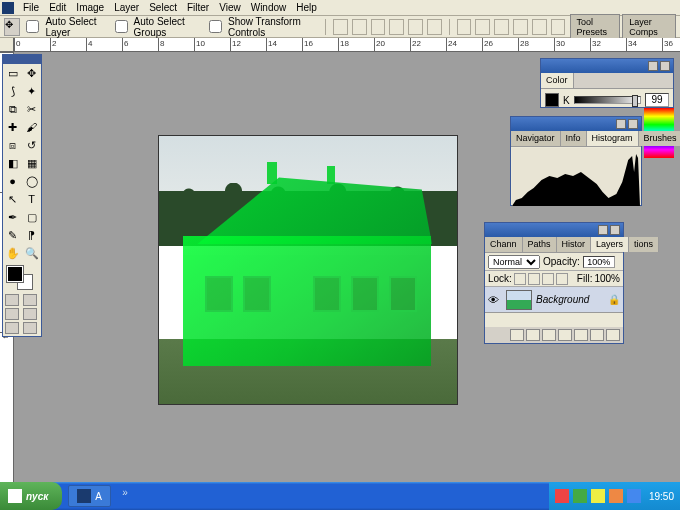 This screenshot has width=680, height=510. What do you see at coordinates (634, 496) in the screenshot?
I see `tray-av-icon` at bounding box center [634, 496].